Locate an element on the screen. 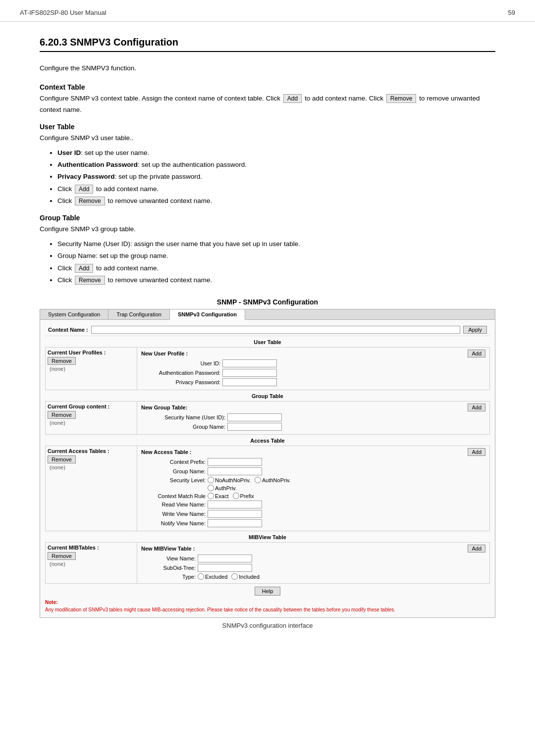 This screenshot has height=756, width=535. auth-pass-label: Authentication Password: is located at coordinates (181, 373).